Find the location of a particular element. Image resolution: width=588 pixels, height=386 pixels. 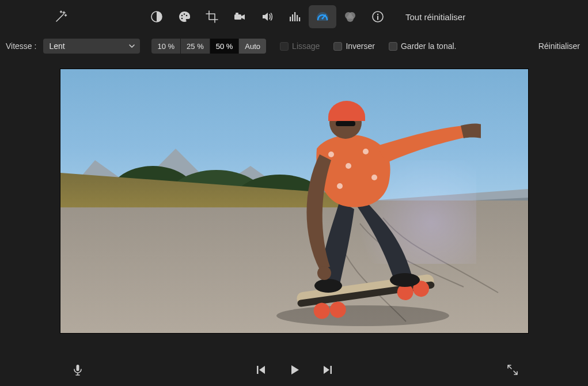

preserve-pitch-label: Garder la tonal. is located at coordinates (428, 46).